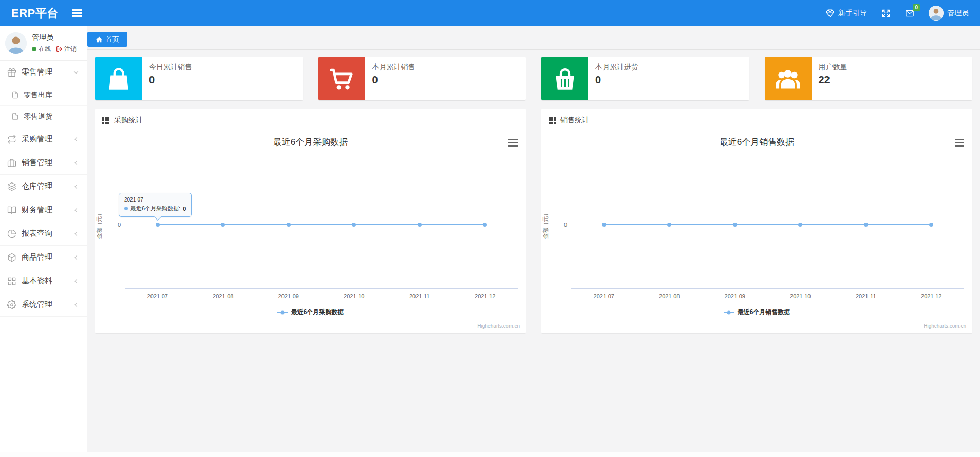 The image size is (980, 457). Describe the element at coordinates (128, 120) in the screenshot. I see `panel-title: 采购统计` at that location.